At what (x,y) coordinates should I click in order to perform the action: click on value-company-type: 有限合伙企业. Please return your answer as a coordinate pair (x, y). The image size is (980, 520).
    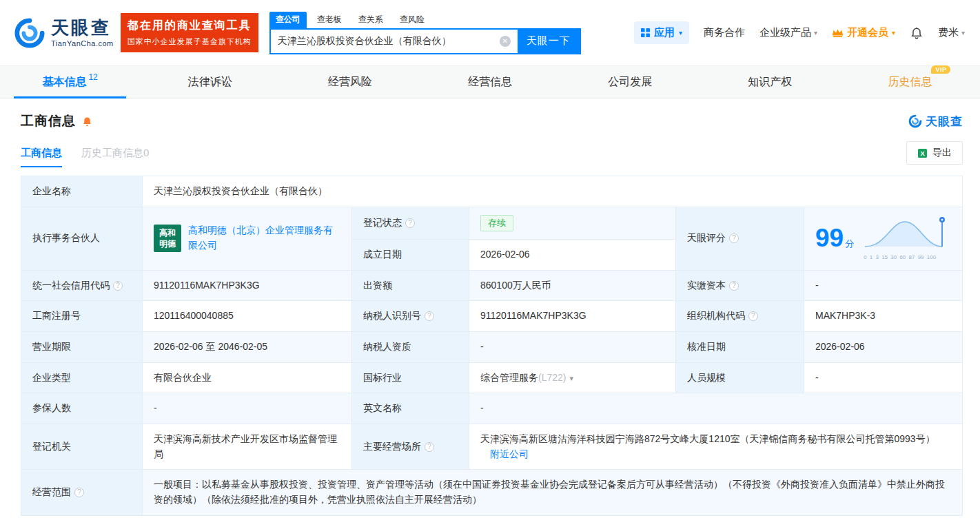
    Looking at the image, I should click on (247, 377).